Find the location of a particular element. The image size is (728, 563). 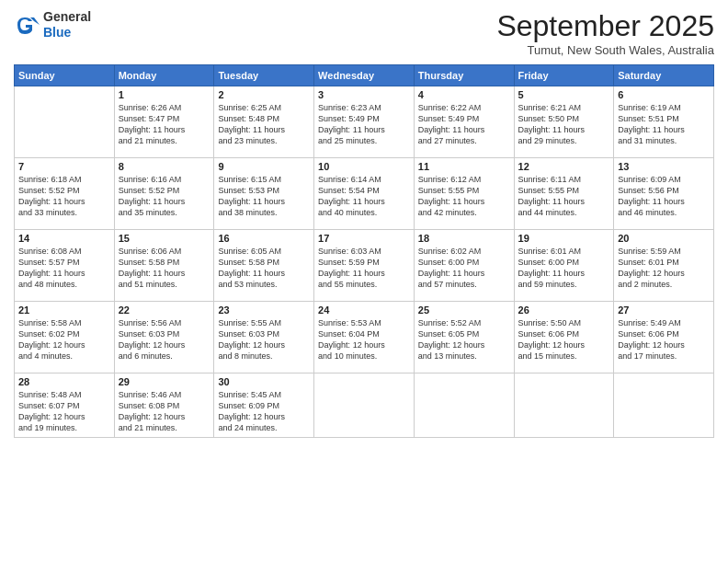

calendar-cell: 26Sunrise: 5:50 AMSunset: 6:06 PMDayligh… is located at coordinates (564, 338).